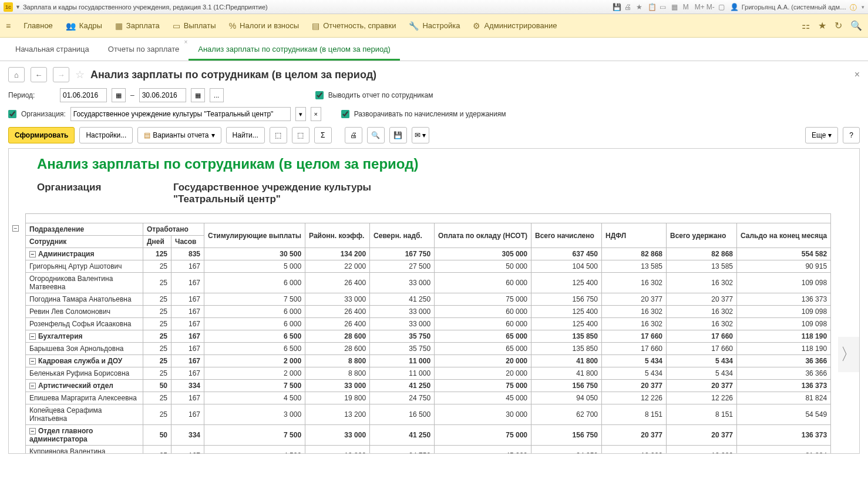 The width and height of the screenshot is (868, 485). What do you see at coordinates (628, 7) in the screenshot?
I see `print-icon: 🖨` at bounding box center [628, 7].